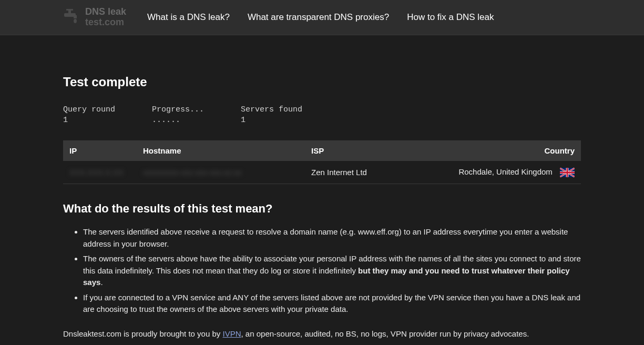 This screenshot has width=644, height=345. What do you see at coordinates (178, 120) in the screenshot?
I see `progress-value: ......` at bounding box center [178, 120].